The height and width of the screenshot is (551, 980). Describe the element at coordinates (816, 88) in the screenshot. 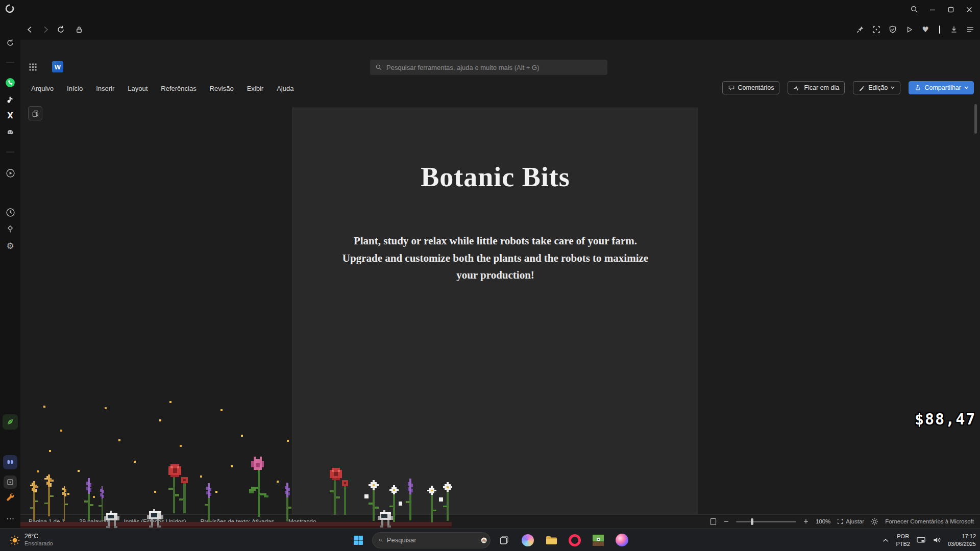

I see `catch-up-button: Ficar em dia` at that location.